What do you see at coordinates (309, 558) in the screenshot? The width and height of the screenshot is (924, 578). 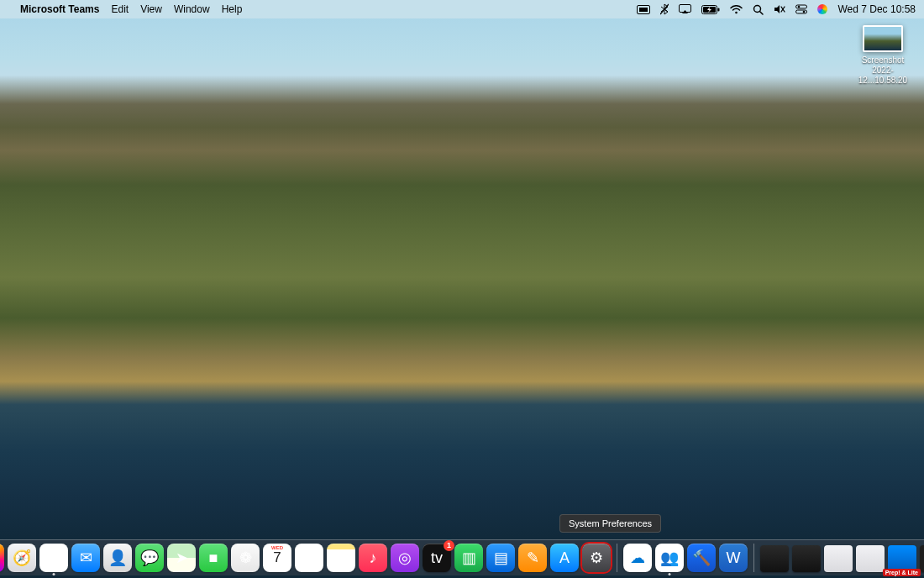 I see `dock-reminders: ☰` at bounding box center [309, 558].